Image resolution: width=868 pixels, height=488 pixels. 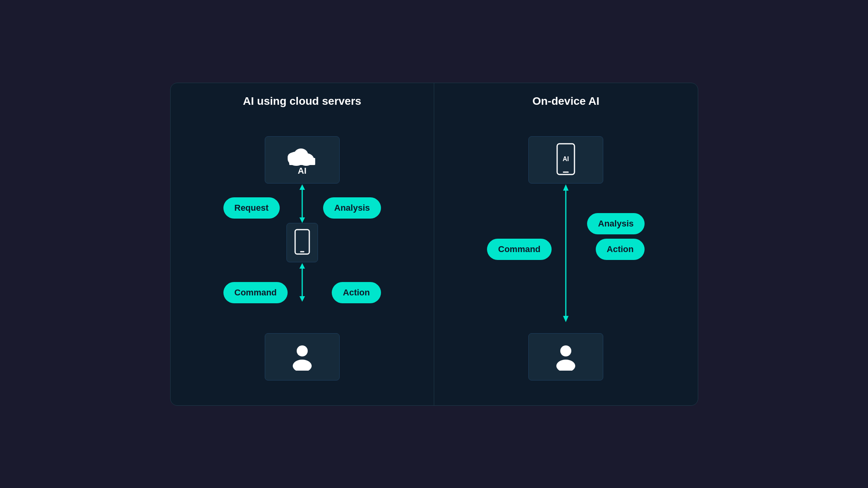 I want to click on right-diagram: AI Command, so click(x=566, y=258).